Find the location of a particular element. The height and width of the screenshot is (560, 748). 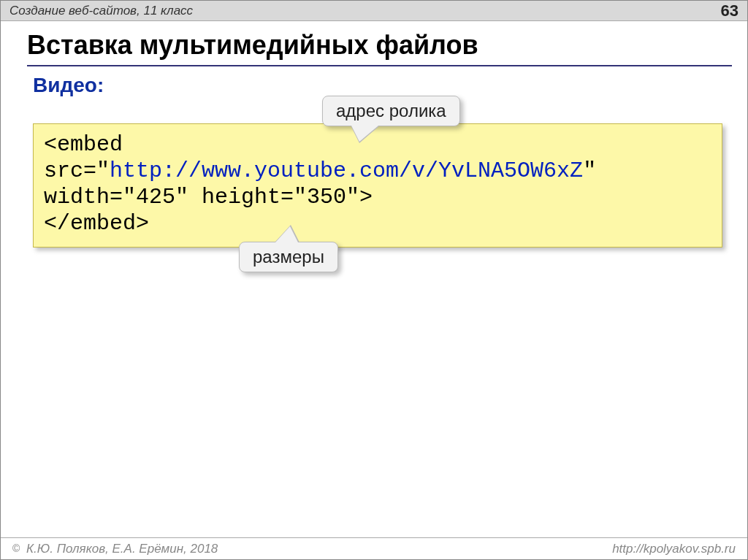

footer-left: © К.Ю. Поляков, Е.А. Ерёмин, 2018 is located at coordinates (115, 549).